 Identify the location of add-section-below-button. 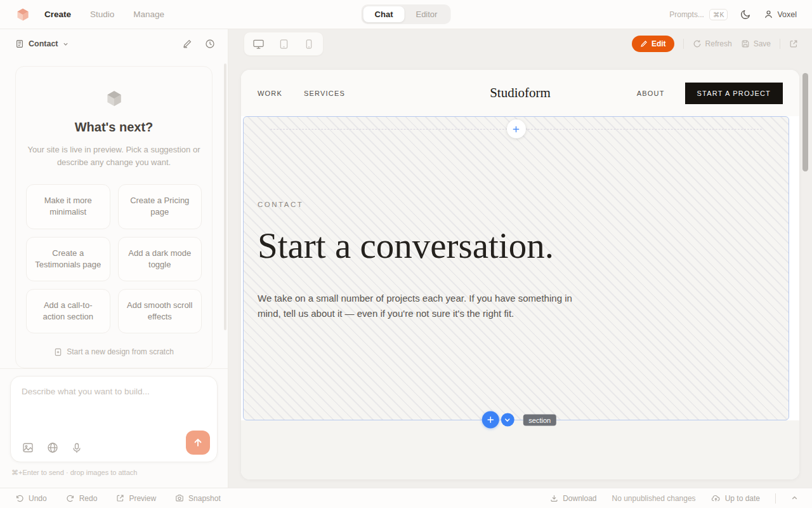
(490, 420).